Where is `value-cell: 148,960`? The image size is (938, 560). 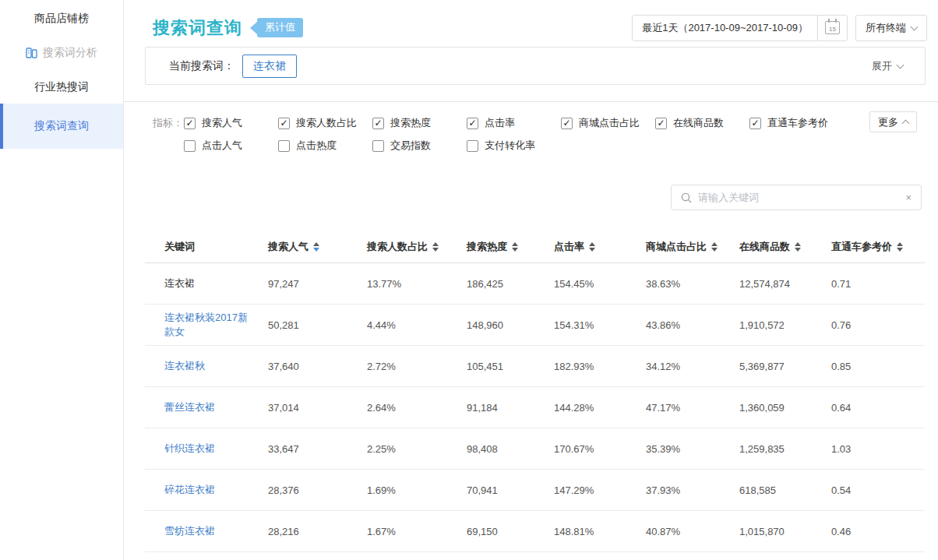 value-cell: 148,960 is located at coordinates (491, 325).